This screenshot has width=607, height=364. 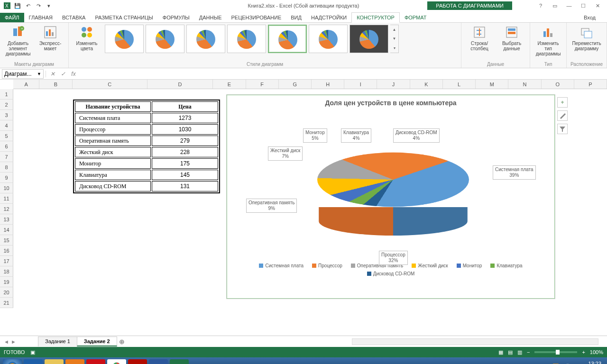 What do you see at coordinates (185, 107) in the screenshot?
I see `table-header: Цена` at bounding box center [185, 107].